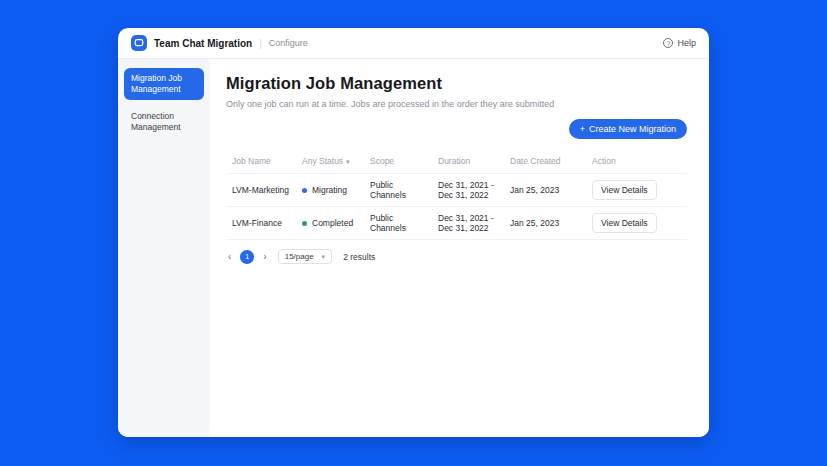  I want to click on page-subtitle: Only one job can run at a time. Jobs are…, so click(456, 104).